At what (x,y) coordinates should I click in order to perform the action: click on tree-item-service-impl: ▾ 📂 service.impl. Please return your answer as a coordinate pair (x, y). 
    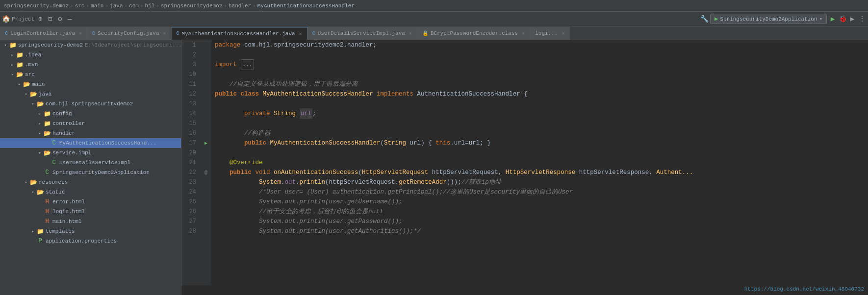
    Looking at the image, I should click on (90, 153).